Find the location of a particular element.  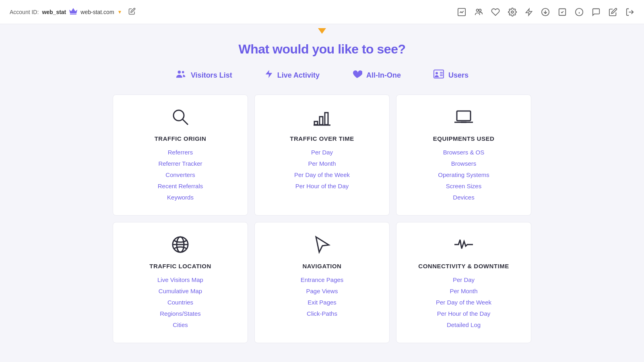

connectivity-title: CONNECTIVITY & DOWNTIME is located at coordinates (464, 266).